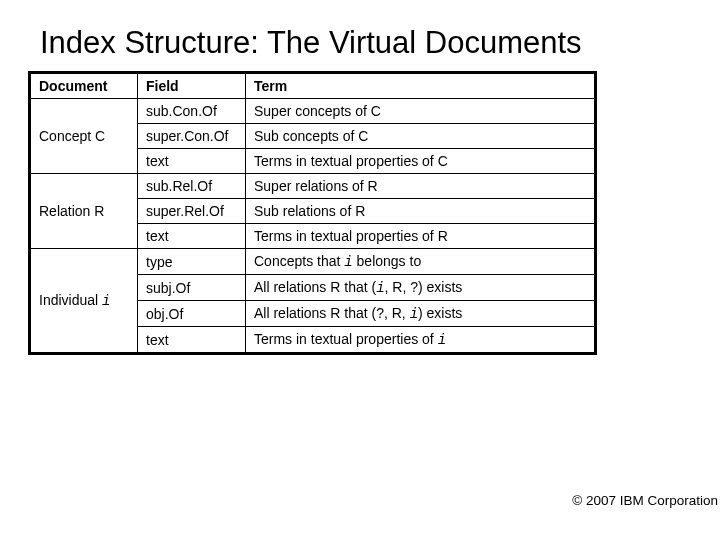  Describe the element at coordinates (313, 112) in the screenshot. I see `table-row: Concept Csub.Con.OfSuper concepts of C` at that location.